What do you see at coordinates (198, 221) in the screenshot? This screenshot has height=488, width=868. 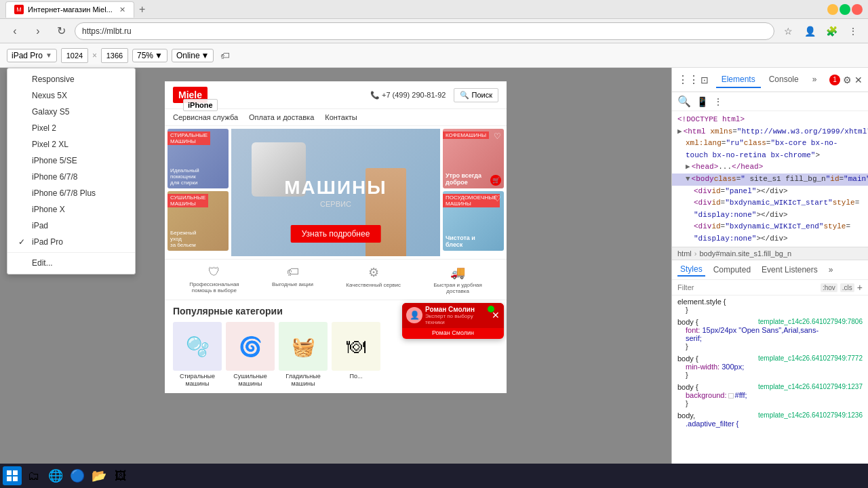 I see `promo-card-dryer: СУШИЛЬНЫЕМАШИНЫ Бережныйуходза бельем` at bounding box center [198, 221].